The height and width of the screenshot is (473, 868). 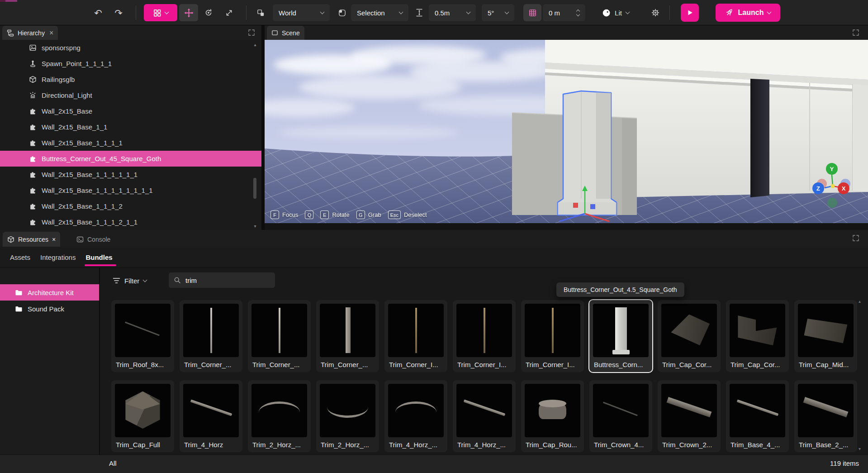 What do you see at coordinates (143, 416) in the screenshot?
I see `asset-card: Trim_Cap_Full` at bounding box center [143, 416].